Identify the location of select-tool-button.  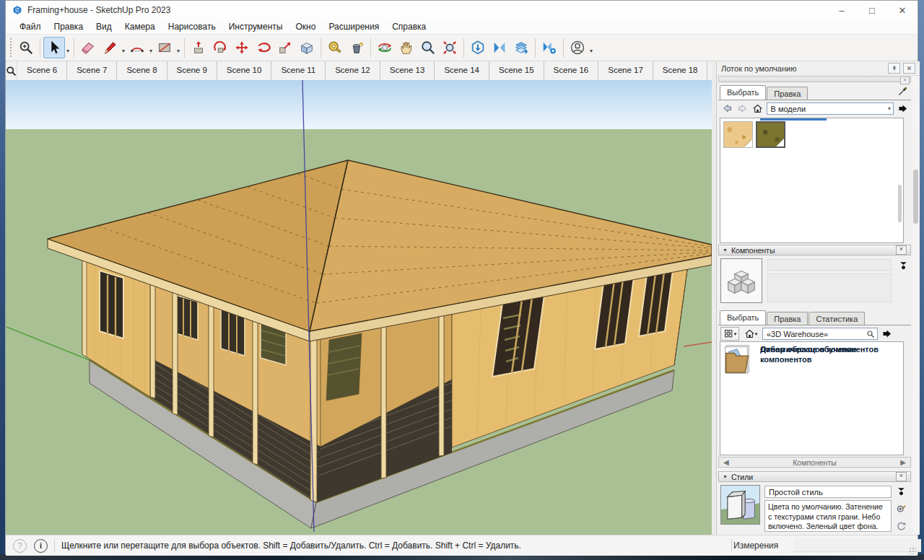
(54, 48).